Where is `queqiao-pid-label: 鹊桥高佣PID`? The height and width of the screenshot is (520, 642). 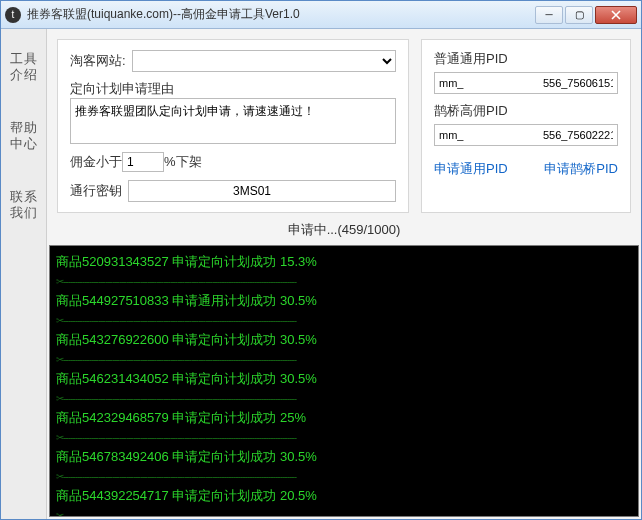
queqiao-pid-label: 鹊桥高佣PID is located at coordinates (526, 111).